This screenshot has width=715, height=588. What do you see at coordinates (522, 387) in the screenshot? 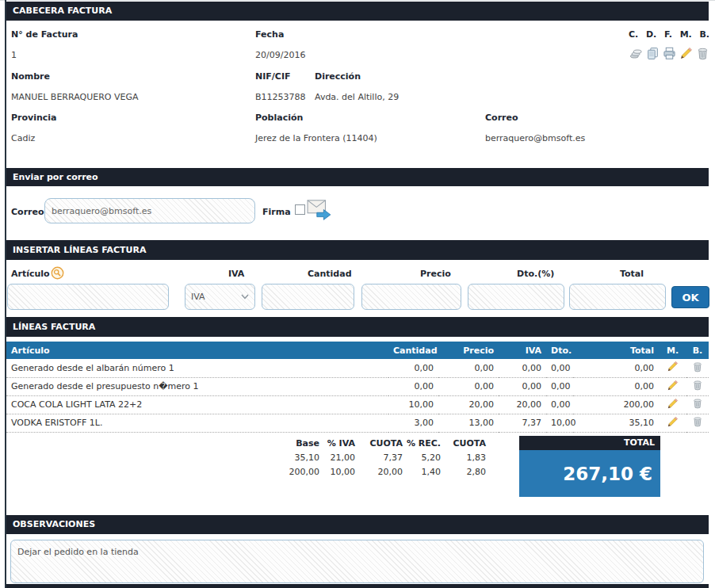
I see `cell-iva: 0,00` at bounding box center [522, 387].